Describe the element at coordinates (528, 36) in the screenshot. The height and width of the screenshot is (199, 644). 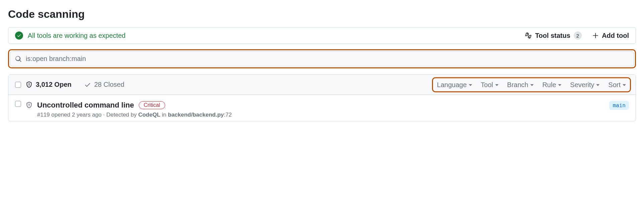
I see `tools-icon` at that location.